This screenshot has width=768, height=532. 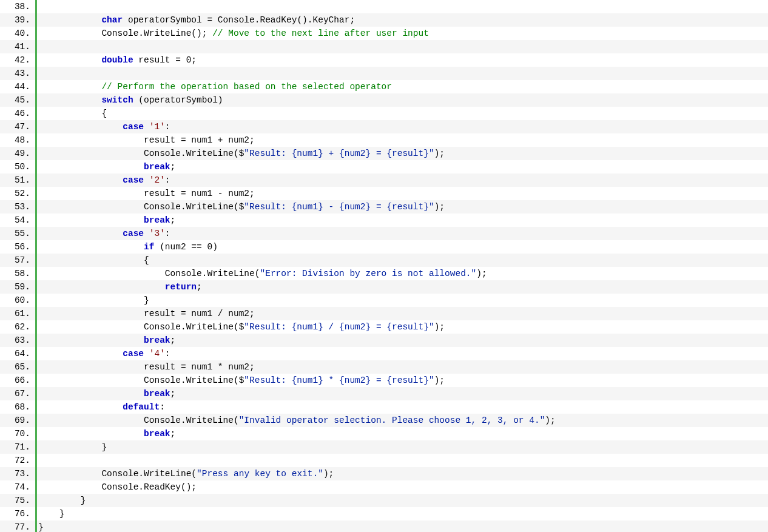 What do you see at coordinates (384, 300) in the screenshot?
I see `code-line: 60. }` at bounding box center [384, 300].